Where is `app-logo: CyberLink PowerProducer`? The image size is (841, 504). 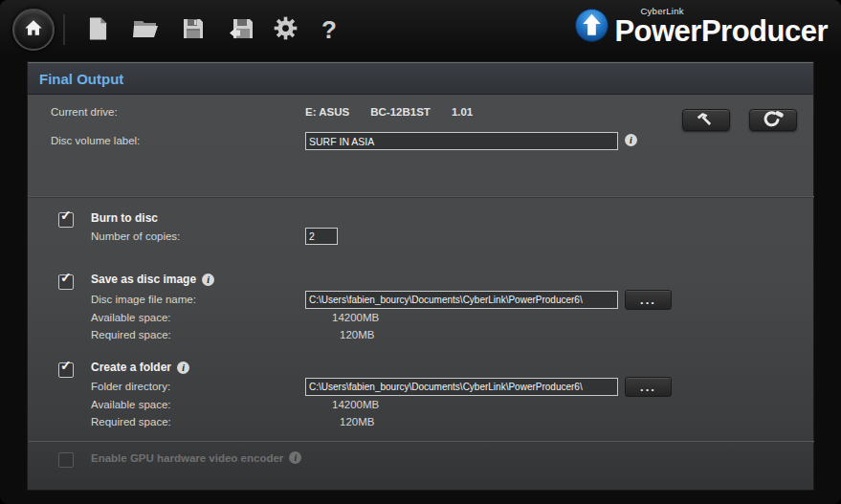 app-logo: CyberLink PowerProducer is located at coordinates (700, 27).